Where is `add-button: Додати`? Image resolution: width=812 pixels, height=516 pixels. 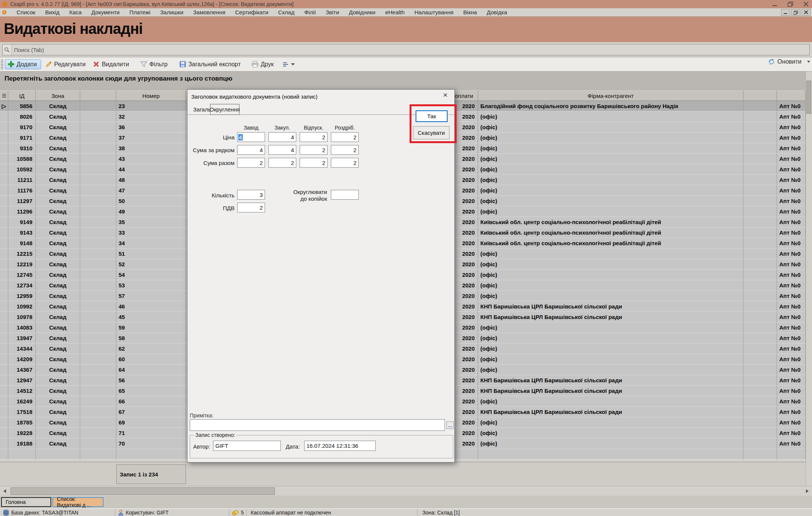
add-button: Додати is located at coordinates (23, 64).